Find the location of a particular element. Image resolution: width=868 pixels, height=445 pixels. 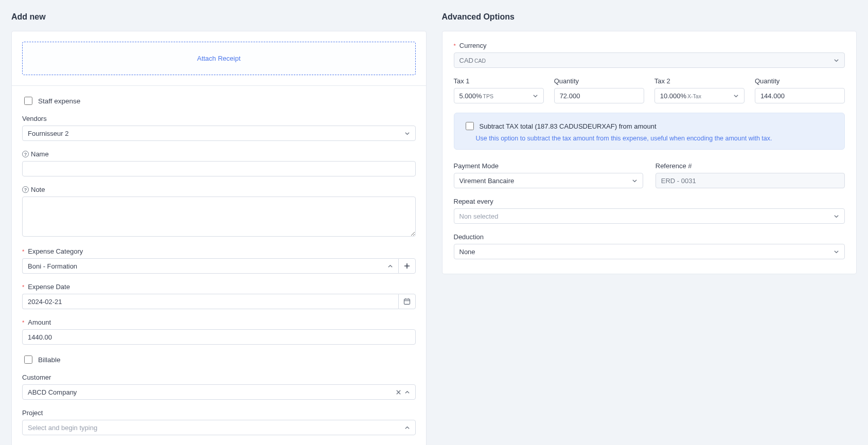

date-picker-button is located at coordinates (407, 301).